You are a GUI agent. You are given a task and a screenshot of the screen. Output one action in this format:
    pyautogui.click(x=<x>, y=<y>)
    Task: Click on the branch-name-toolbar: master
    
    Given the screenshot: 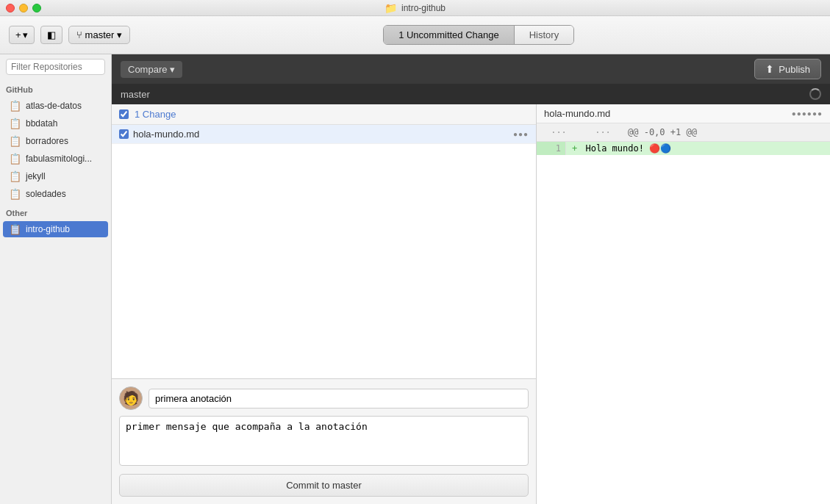 What is the action you would take?
    pyautogui.click(x=100, y=35)
    